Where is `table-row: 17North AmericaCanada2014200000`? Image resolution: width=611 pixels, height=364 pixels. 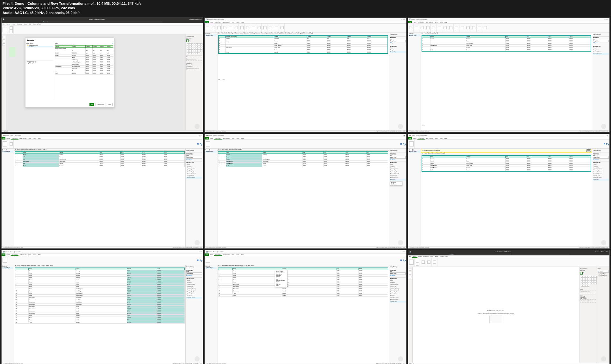 table-row: 17North AmericaCanada2014200000 is located at coordinates (100, 306).